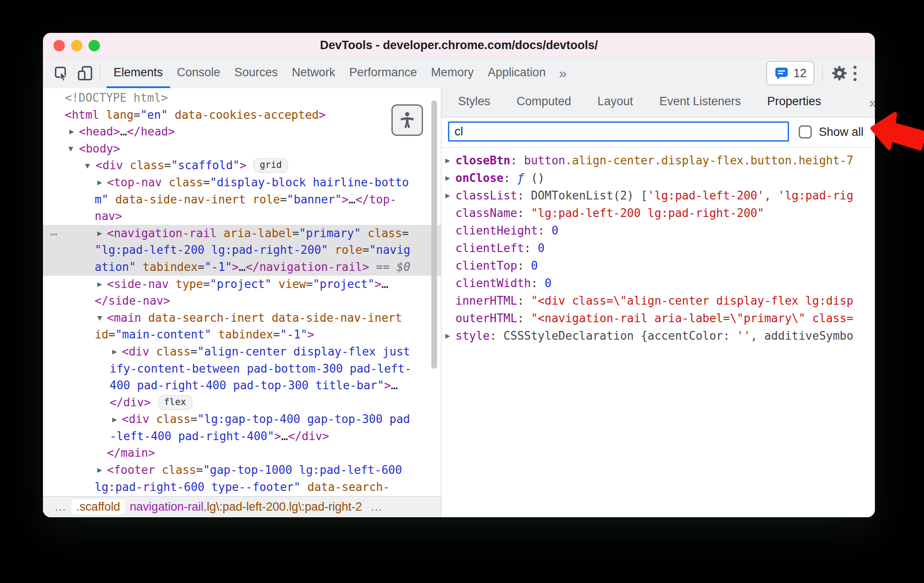 The image size is (924, 583). What do you see at coordinates (242, 487) in the screenshot?
I see `dom-tree-line: lg:pad-right-600 type--footer" data-sear…` at bounding box center [242, 487].